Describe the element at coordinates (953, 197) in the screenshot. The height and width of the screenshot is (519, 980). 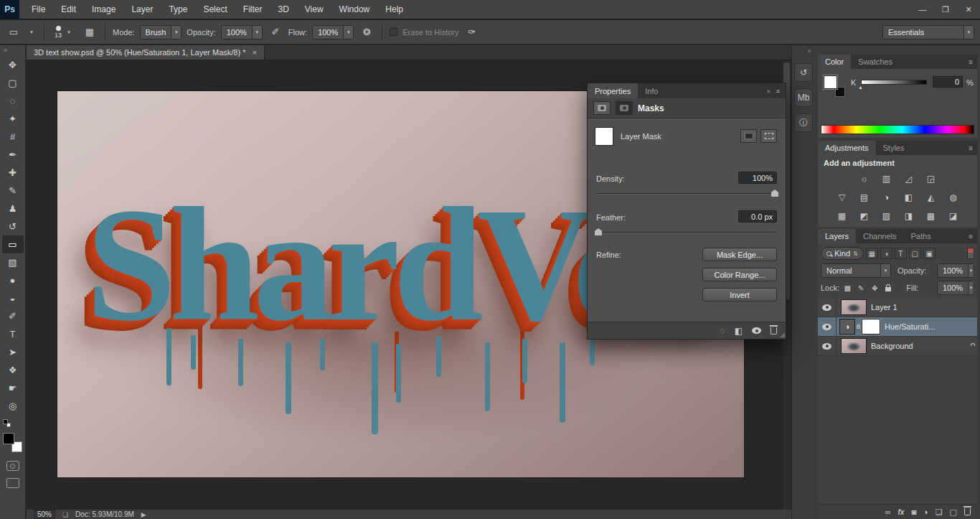
I see `channel-mixer-icon: ◍` at that location.